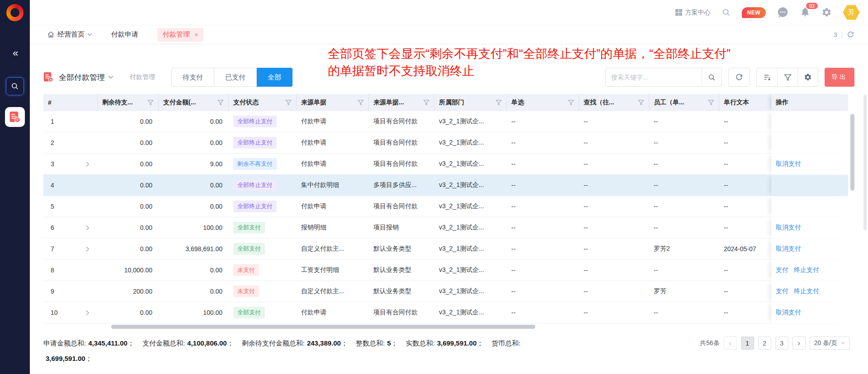  What do you see at coordinates (471, 103) in the screenshot?
I see `column-header-dept: 所属部门` at bounding box center [471, 103].